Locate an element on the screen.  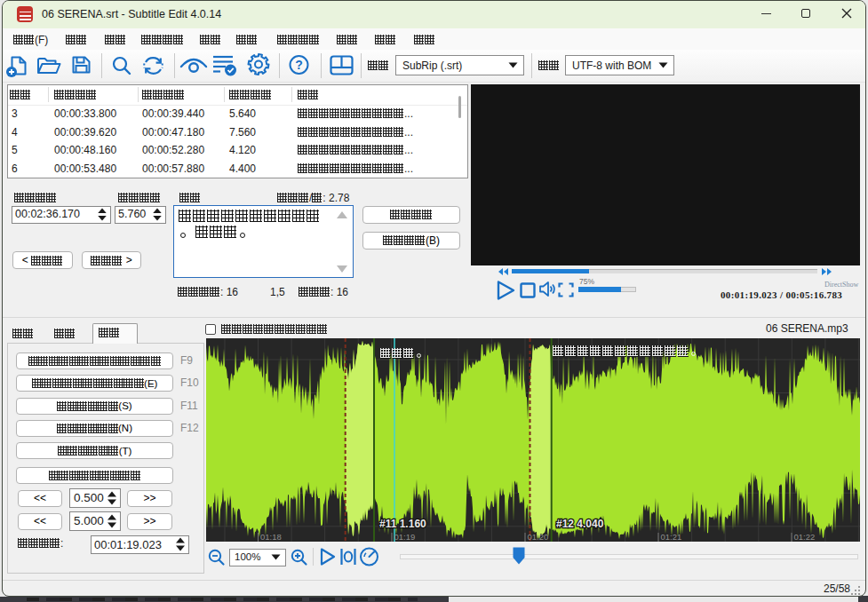
svg-text: #12 4.040 is located at coordinates (580, 524).